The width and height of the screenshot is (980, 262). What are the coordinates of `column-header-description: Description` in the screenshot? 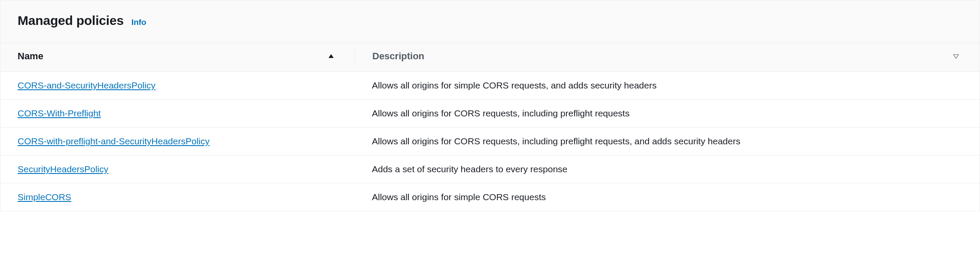 It's located at (667, 57).